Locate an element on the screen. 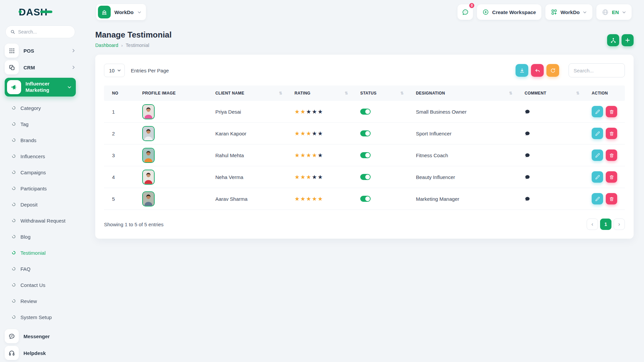 The image size is (644, 362). sidebar-search-input is located at coordinates (44, 32).